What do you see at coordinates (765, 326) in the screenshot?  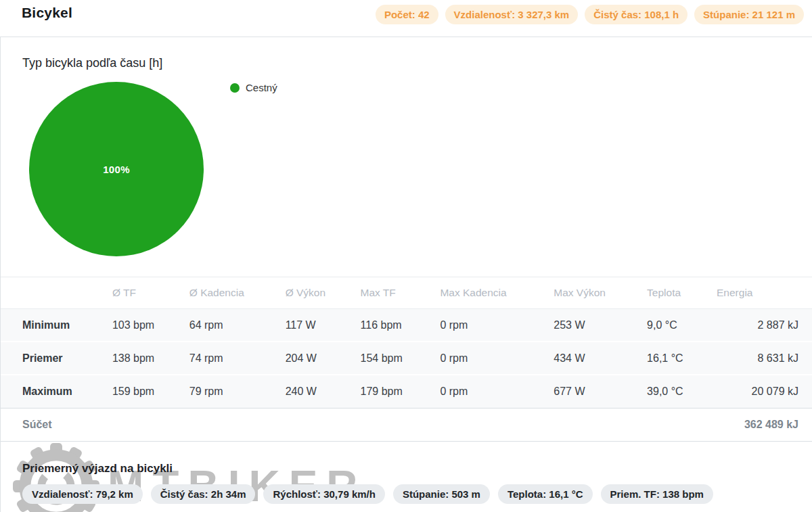 I see `cell: 2 887 kJ` at bounding box center [765, 326].